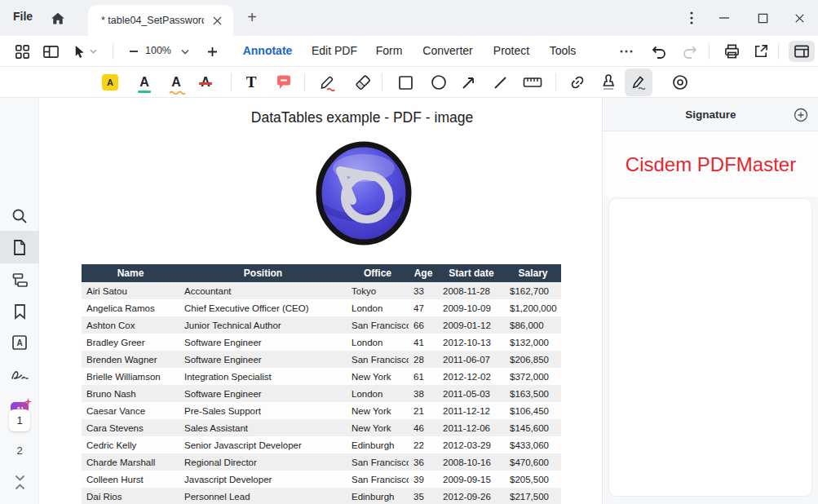  I want to click on stamp-tool-button, so click(608, 82).